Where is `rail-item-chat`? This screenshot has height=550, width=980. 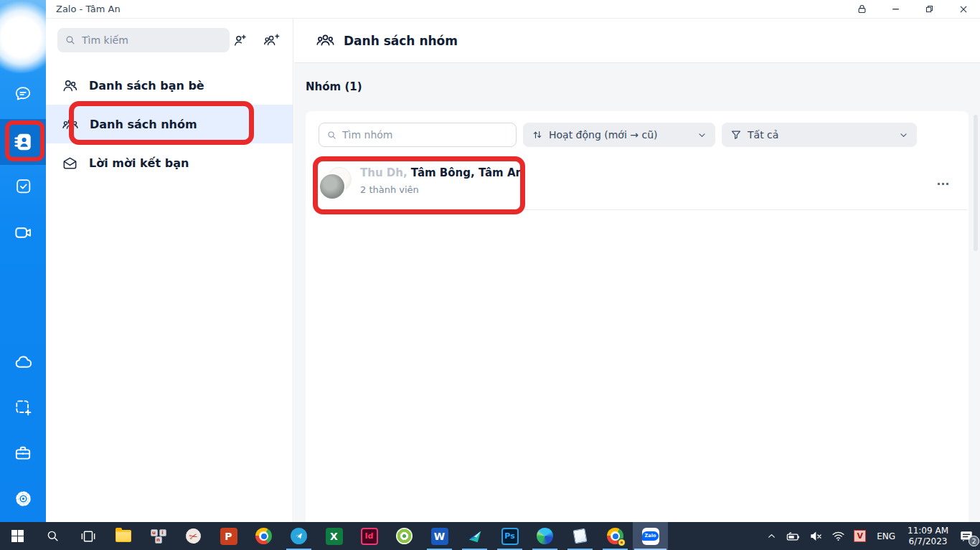
rail-item-chat is located at coordinates (23, 94).